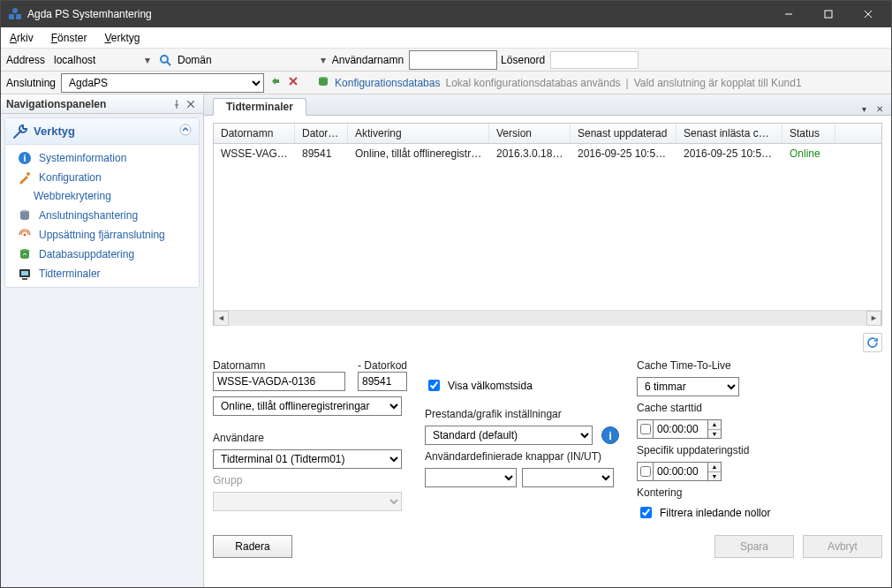 Image resolution: width=892 pixels, height=588 pixels. I want to click on grid-header-cell: Senast inlästa cache, so click(729, 133).